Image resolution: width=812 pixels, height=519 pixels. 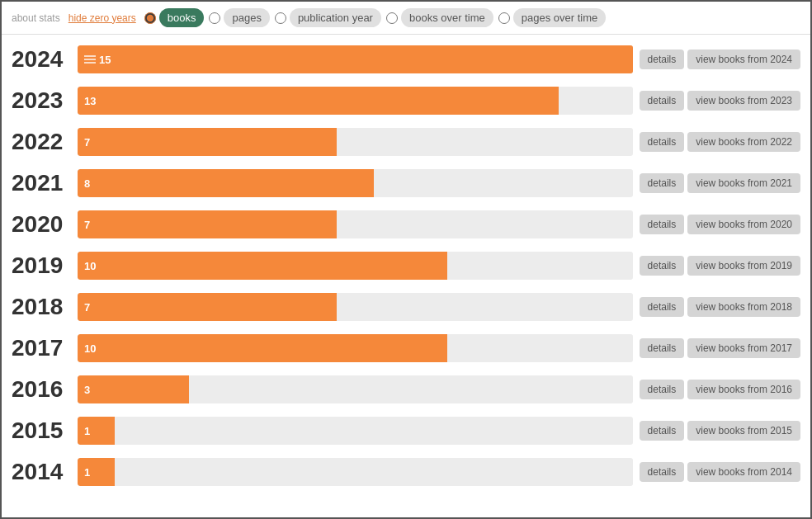 What do you see at coordinates (375, 18) in the screenshot?
I see `tab-group: books pages publication year books over …` at bounding box center [375, 18].